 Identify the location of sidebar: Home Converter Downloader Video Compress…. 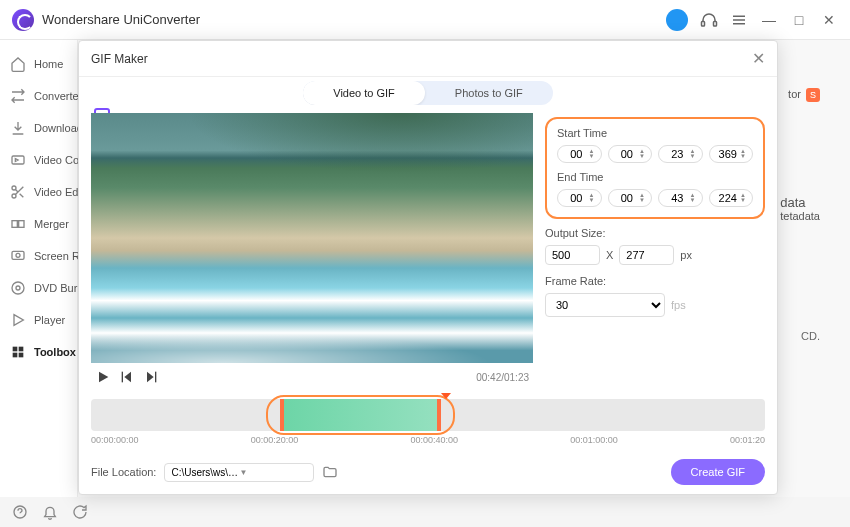
(39, 268).